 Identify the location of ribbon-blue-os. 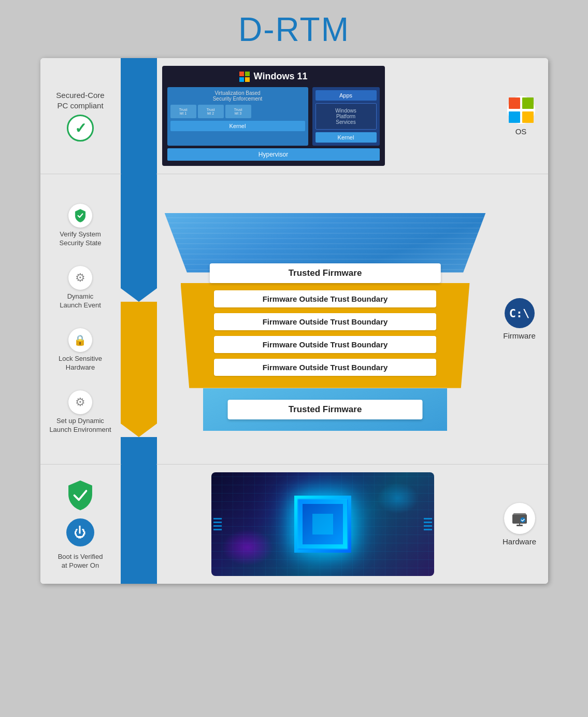
(139, 116).